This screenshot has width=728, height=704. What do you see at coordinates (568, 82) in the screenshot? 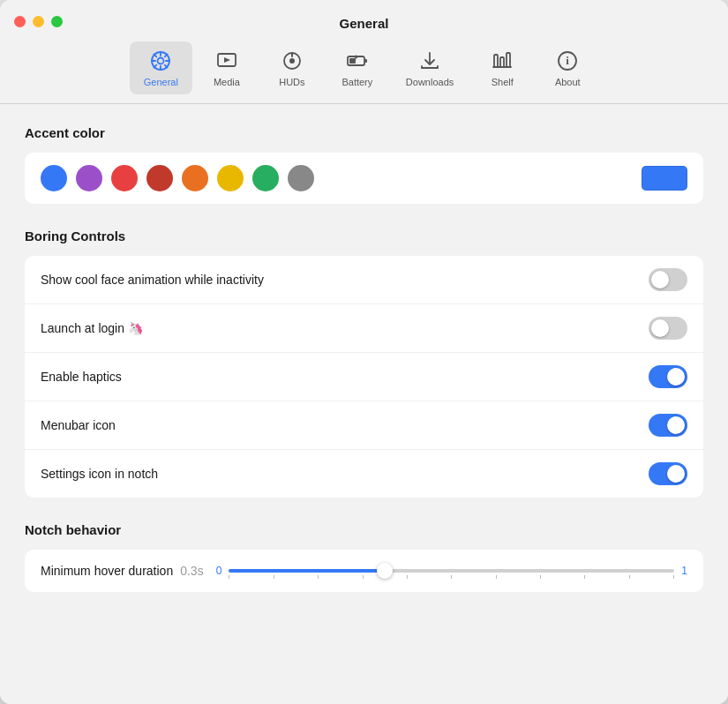
I see `tab-about-label: About` at bounding box center [568, 82].